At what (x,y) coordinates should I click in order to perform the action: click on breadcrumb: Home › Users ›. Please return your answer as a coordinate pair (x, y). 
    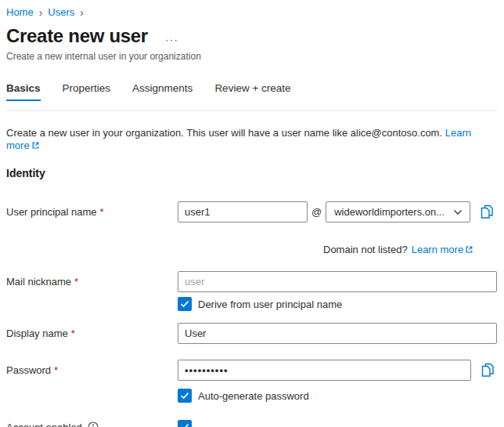
    Looking at the image, I should click on (252, 13).